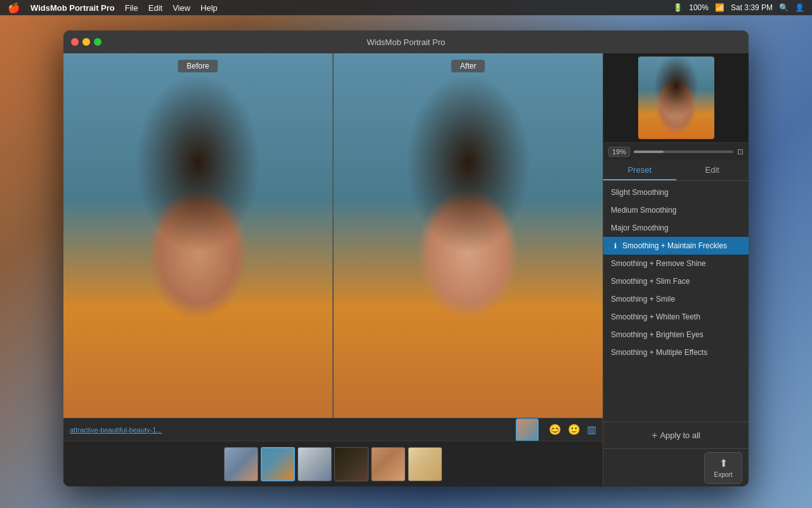 This screenshot has width=812, height=508. Describe the element at coordinates (784, 8) in the screenshot. I see `search-icon: 🔍` at that location.